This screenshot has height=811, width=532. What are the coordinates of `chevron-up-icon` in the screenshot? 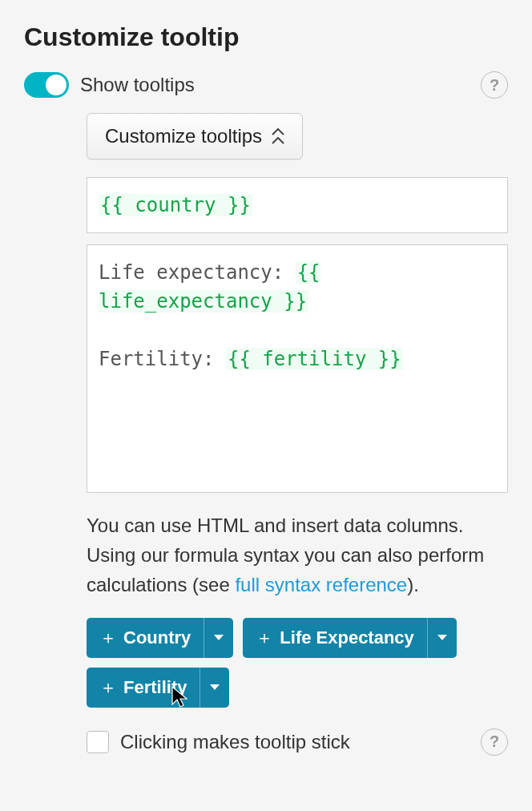 It's located at (278, 136).